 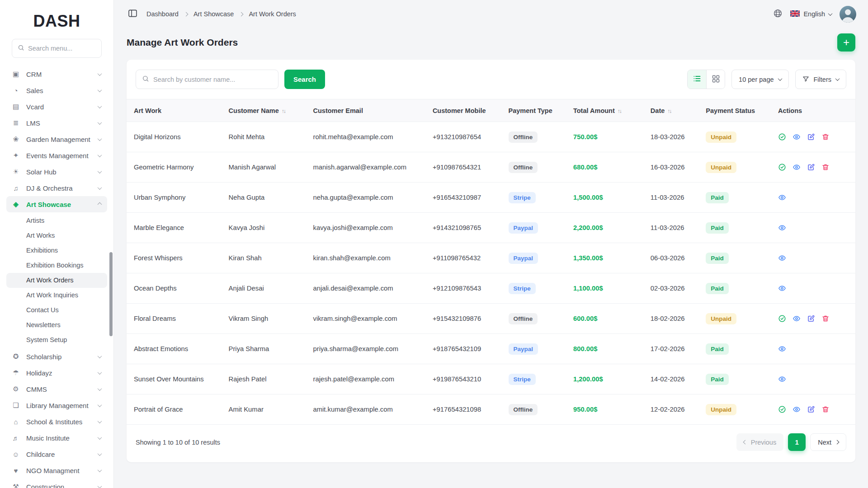 I want to click on col-customer-mobile: Customer Mobile, so click(x=463, y=111).